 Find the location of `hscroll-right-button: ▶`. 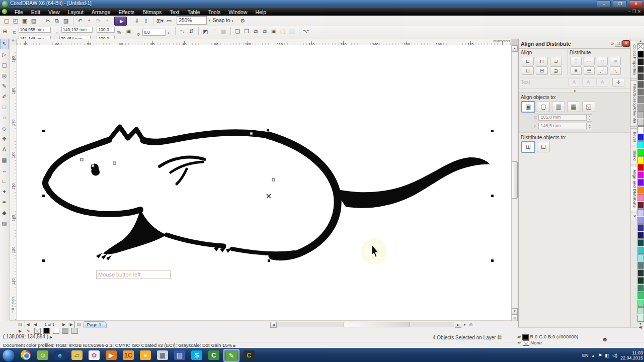

hscroll-right-button: ▶ is located at coordinates (458, 325).